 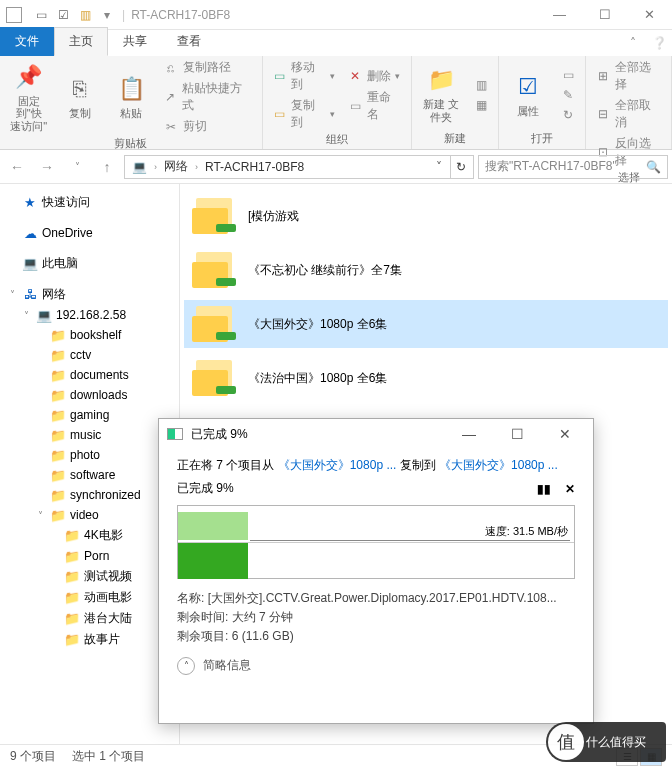 I want to click on tab-file: 文件, so click(x=27, y=42).